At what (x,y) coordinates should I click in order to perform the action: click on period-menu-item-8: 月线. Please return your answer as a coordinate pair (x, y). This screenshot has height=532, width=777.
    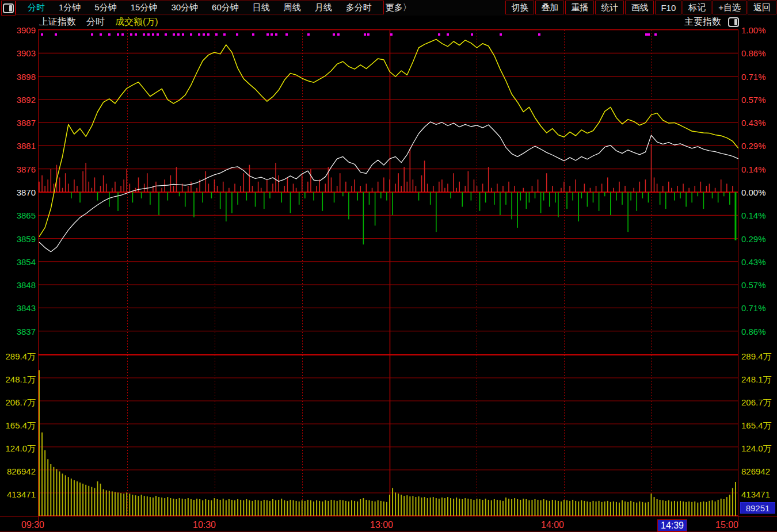
    Looking at the image, I should click on (323, 8).